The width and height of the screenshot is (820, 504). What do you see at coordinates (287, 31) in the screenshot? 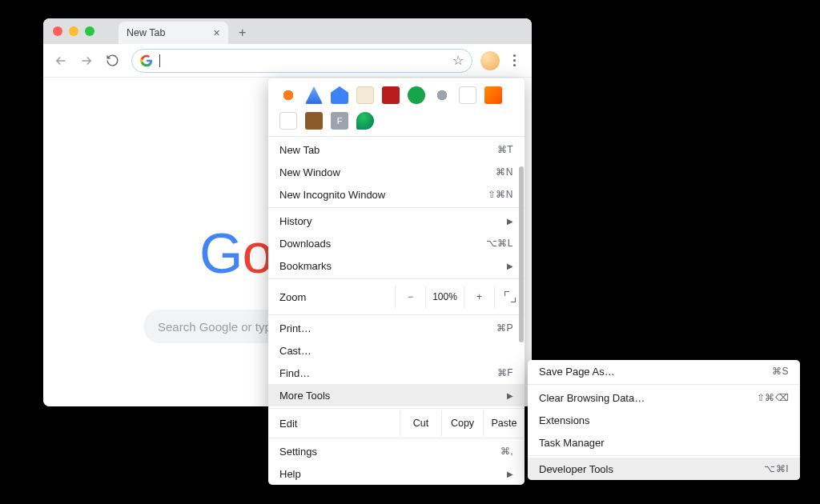
I see `titlebar: New Tab × +` at bounding box center [287, 31].